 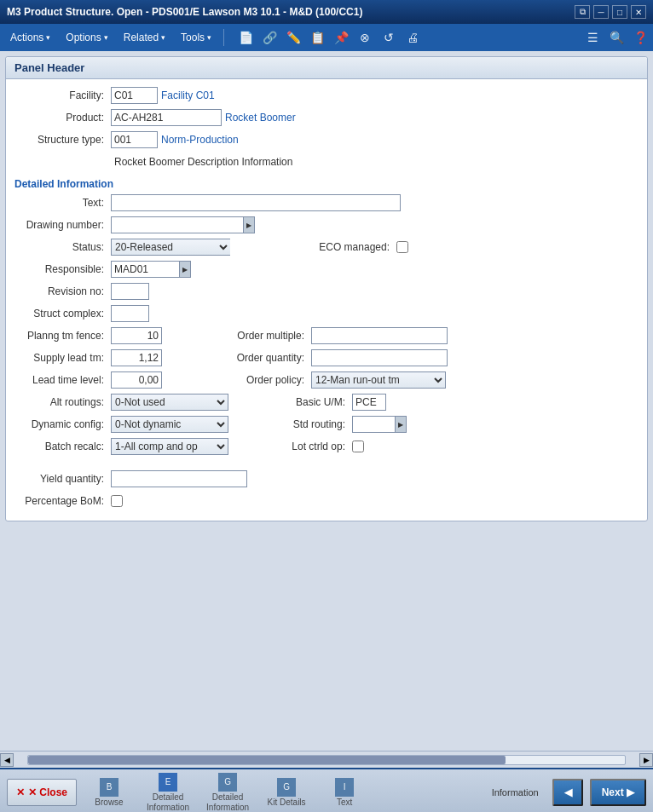 I want to click on menu-options: Options ▾, so click(x=87, y=37).